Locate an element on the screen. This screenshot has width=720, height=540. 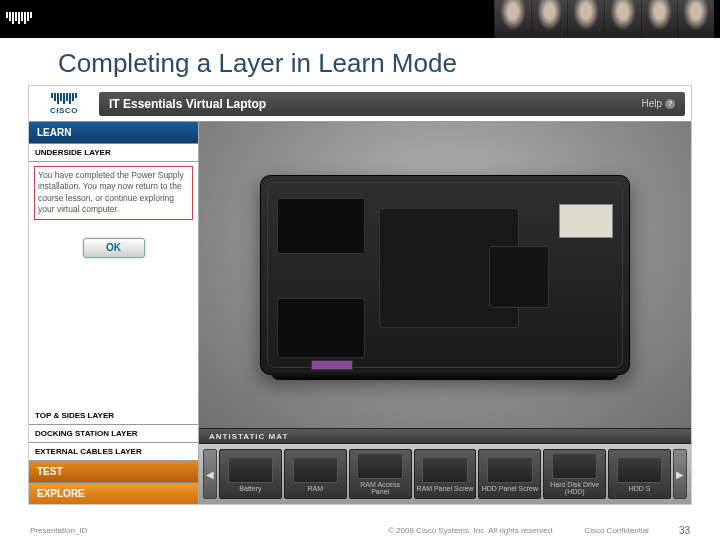
help-button: Help ? is located at coordinates (658, 104).